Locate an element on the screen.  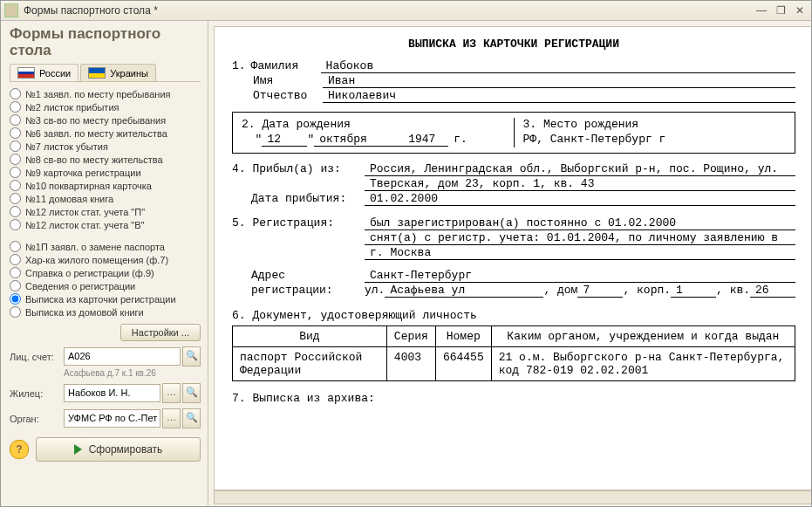
organ-more-button: … is located at coordinates (171, 419).